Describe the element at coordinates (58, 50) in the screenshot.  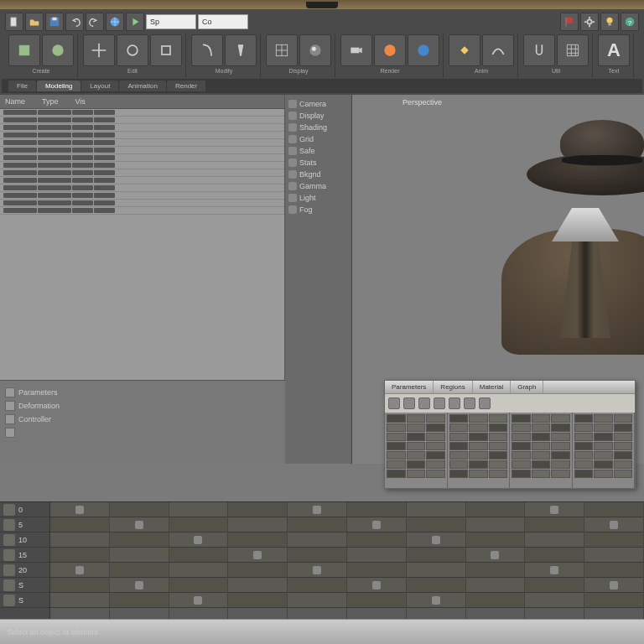
I see `sphere-tool` at that location.